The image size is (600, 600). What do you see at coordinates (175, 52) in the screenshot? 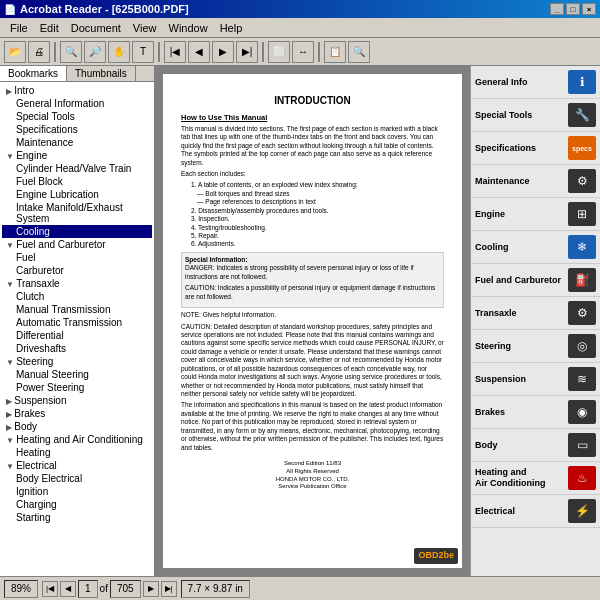
I see `toolbar-first: |◀` at bounding box center [175, 52].